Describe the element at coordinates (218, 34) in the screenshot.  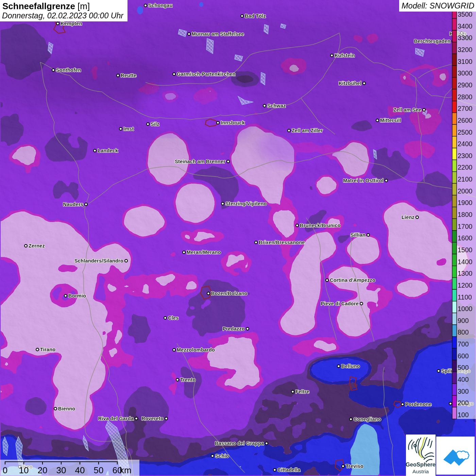
I see `svg-text: Murnau am Staffelsee` at that location.